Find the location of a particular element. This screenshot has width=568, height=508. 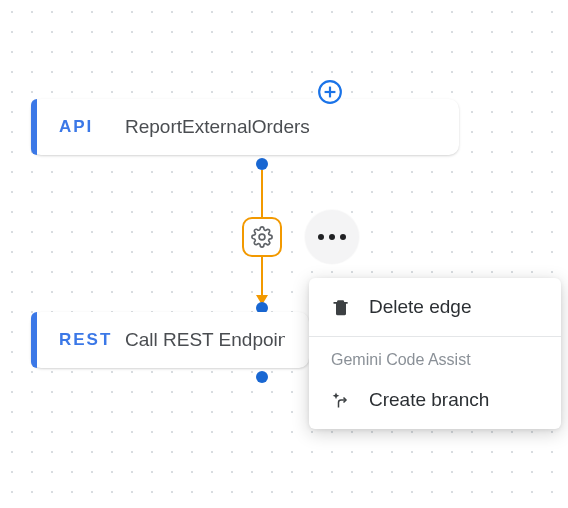

plus-circle-icon is located at coordinates (330, 92).